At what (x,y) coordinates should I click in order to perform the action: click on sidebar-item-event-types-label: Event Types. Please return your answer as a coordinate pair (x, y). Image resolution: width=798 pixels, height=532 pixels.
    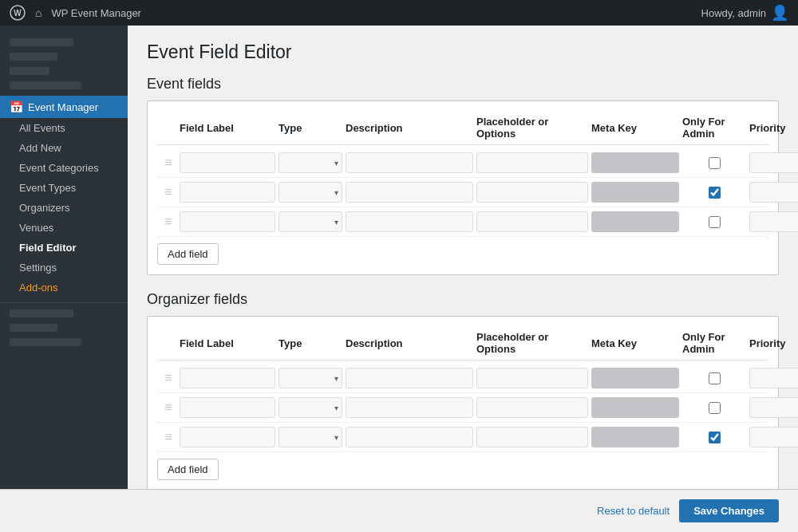
    Looking at the image, I should click on (48, 188).